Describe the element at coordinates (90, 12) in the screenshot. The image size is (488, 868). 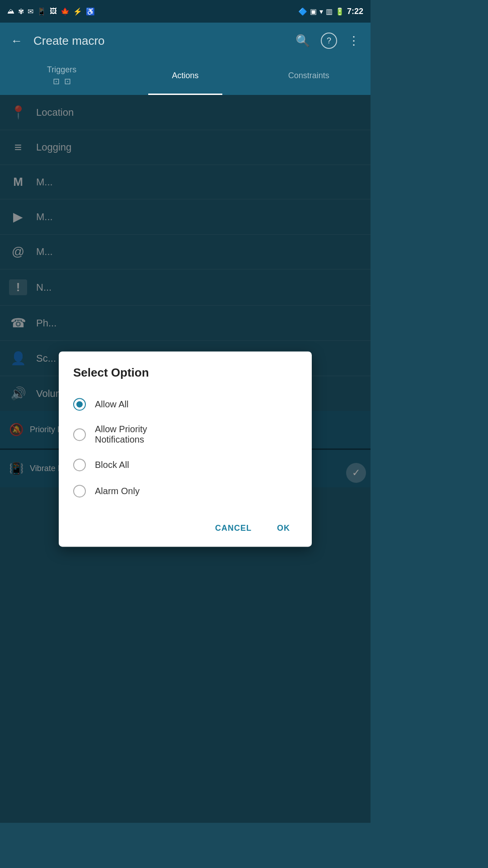
I see `app-icon-8: ♿` at that location.